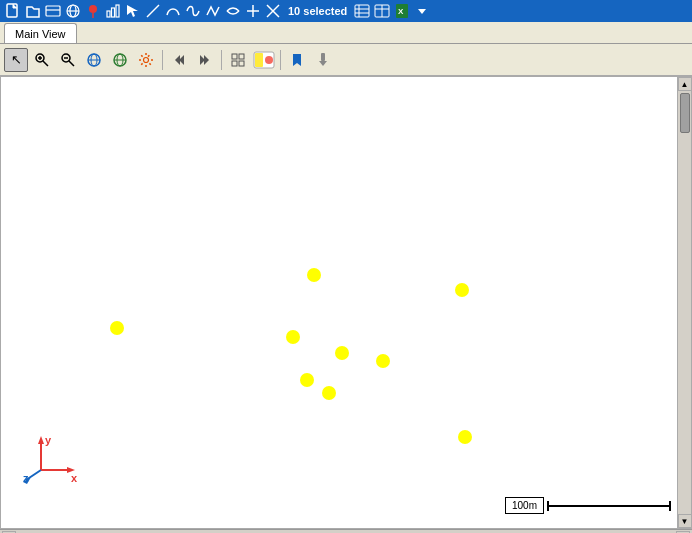 The width and height of the screenshot is (692, 533). Describe the element at coordinates (74, 478) in the screenshot. I see `svg-text: x` at that location.